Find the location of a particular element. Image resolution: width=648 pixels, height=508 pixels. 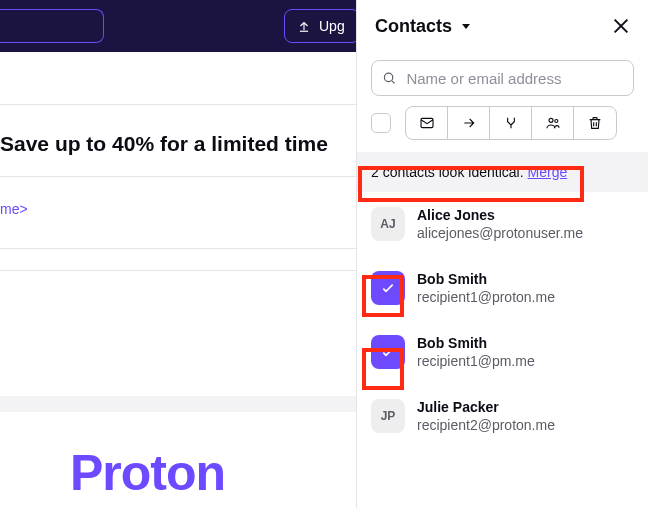

toolbar is located at coordinates (502, 129).